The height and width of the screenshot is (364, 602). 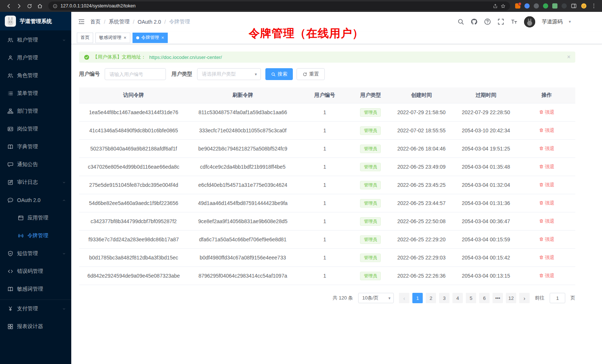 I want to click on share-icon, so click(x=495, y=6).